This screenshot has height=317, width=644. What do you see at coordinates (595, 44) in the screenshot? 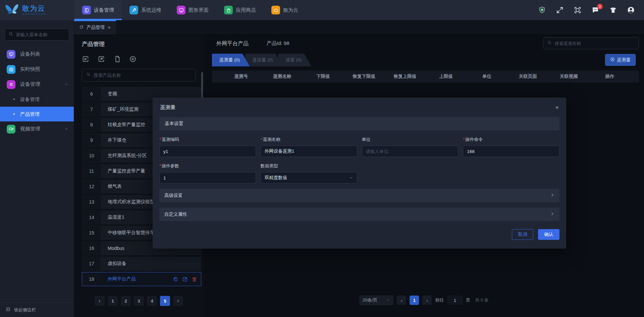
I see `telemetry-search-input` at bounding box center [595, 44].